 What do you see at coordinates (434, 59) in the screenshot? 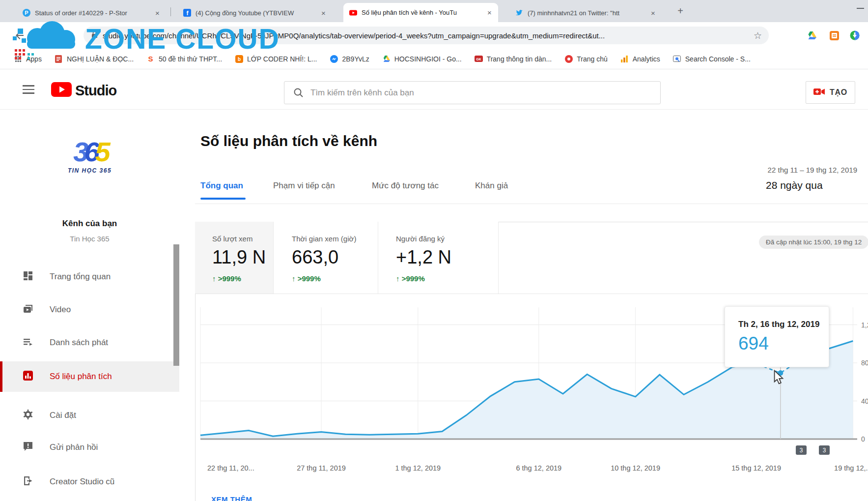
I see `bookmarks-bar: Apps NGHỊ LUẬN & ĐỌC... S 50 đề thi thử …` at bounding box center [434, 59].